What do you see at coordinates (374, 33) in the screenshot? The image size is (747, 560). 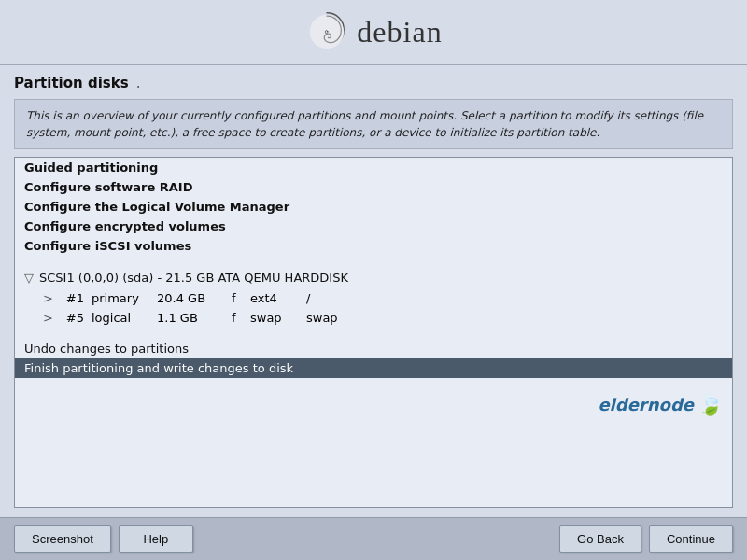 I see `header: ⟳ debian` at bounding box center [374, 33].